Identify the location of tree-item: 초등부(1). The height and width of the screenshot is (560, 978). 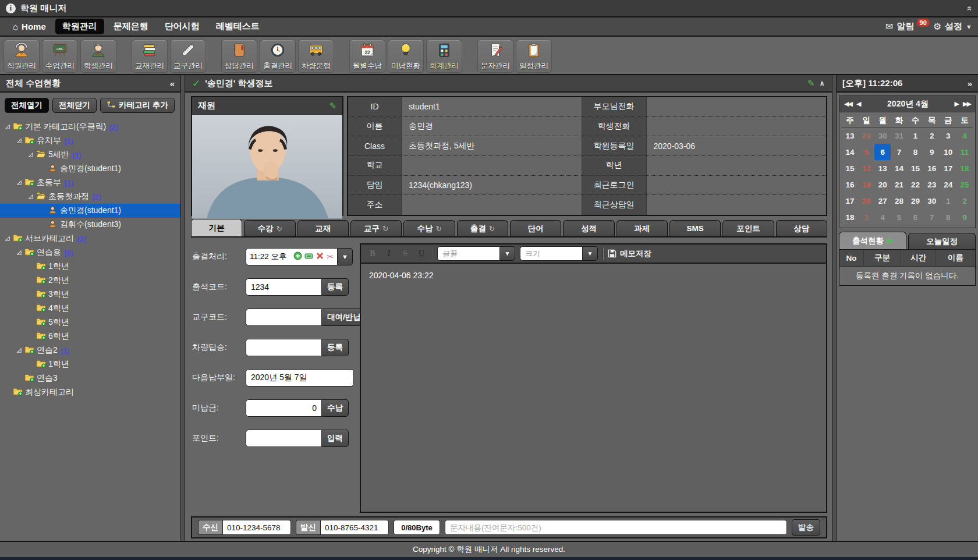
(90, 183).